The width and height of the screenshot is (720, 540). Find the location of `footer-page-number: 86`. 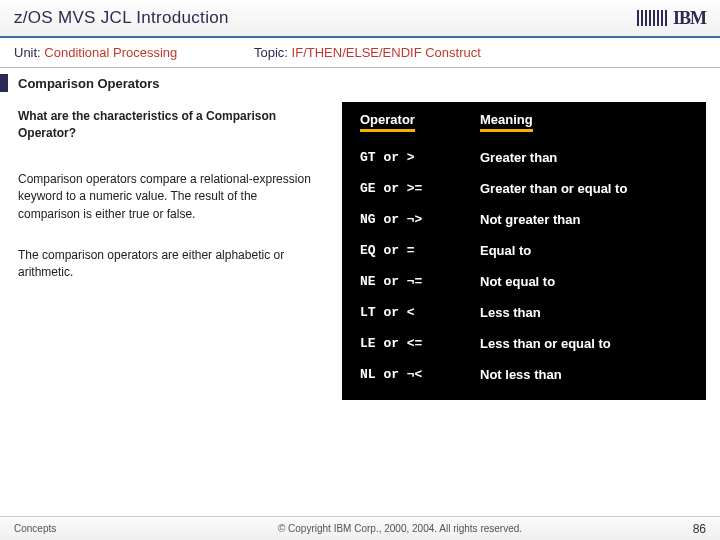

footer-page-number: 86 is located at coordinates (686, 529).